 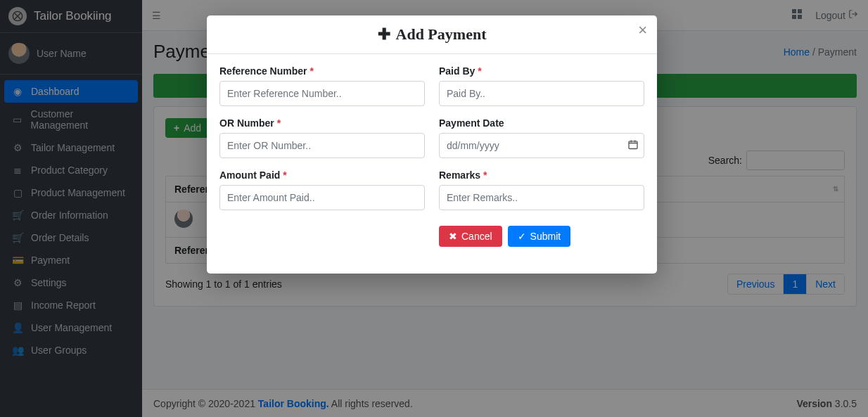 I want to click on close-icon: ✖, so click(x=453, y=236).